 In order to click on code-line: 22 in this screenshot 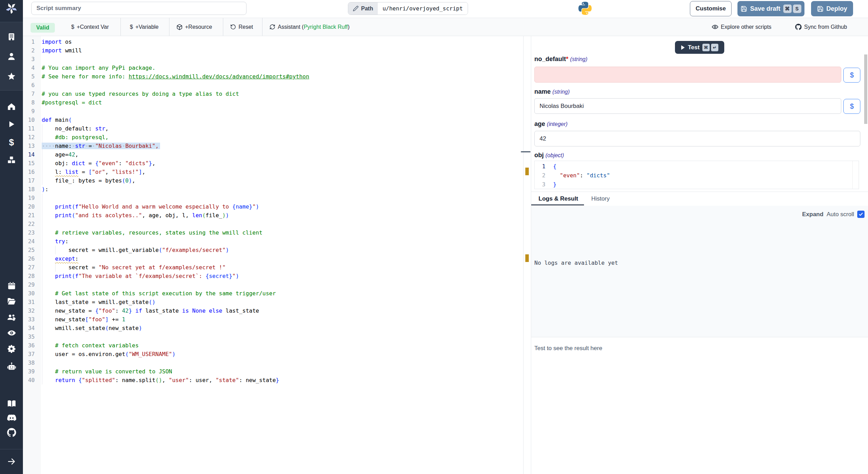, I will do `click(273, 224)`.